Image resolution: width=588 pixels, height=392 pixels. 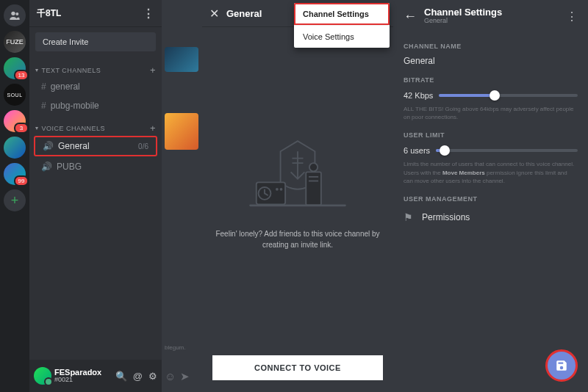 What do you see at coordinates (491, 173) in the screenshot?
I see `userlimit-hint: Limits the number of users that can conn…` at bounding box center [491, 173].